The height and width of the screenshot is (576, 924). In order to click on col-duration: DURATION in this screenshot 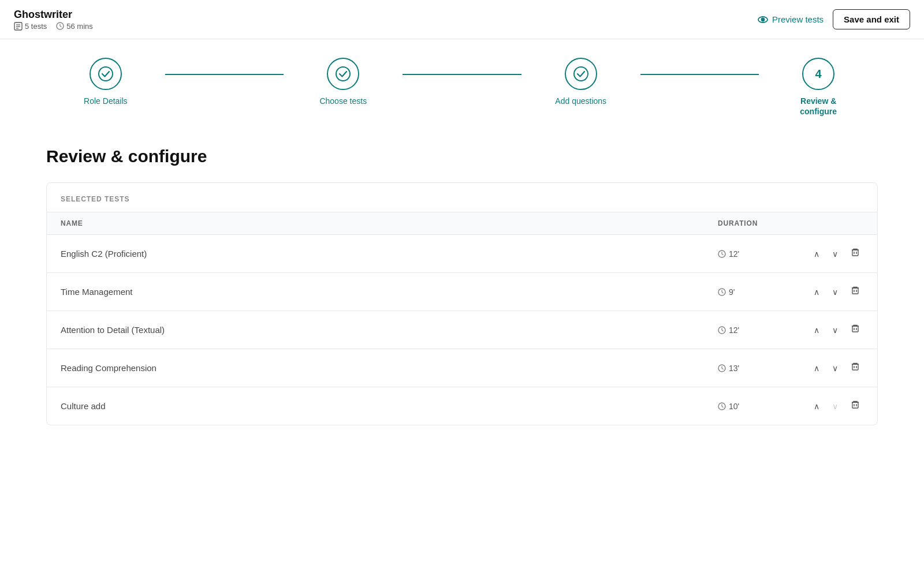, I will do `click(750, 224)`.